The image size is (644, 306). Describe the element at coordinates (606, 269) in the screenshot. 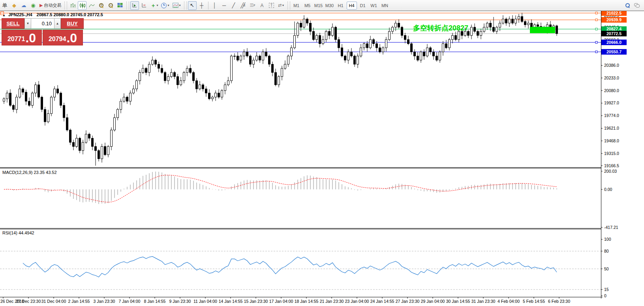

I see `rsi-tick-label: 50` at that location.